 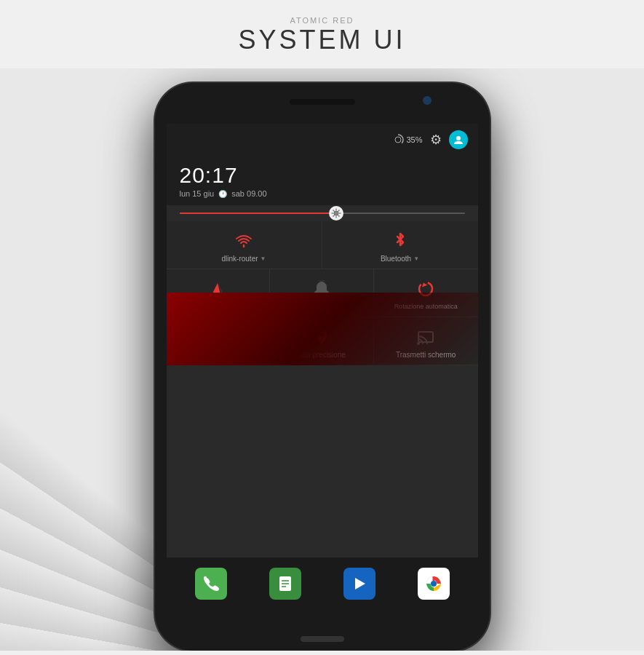 I want to click on wifi-dropdown-arrow: ▼, so click(x=263, y=259).